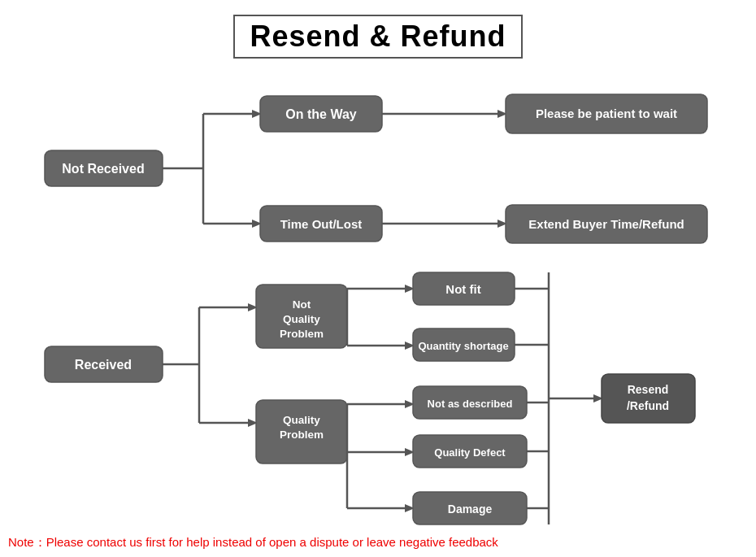 Image resolution: width=756 pixels, height=557 pixels. Describe the element at coordinates (103, 364) in the screenshot. I see `received-label: Received` at that location.